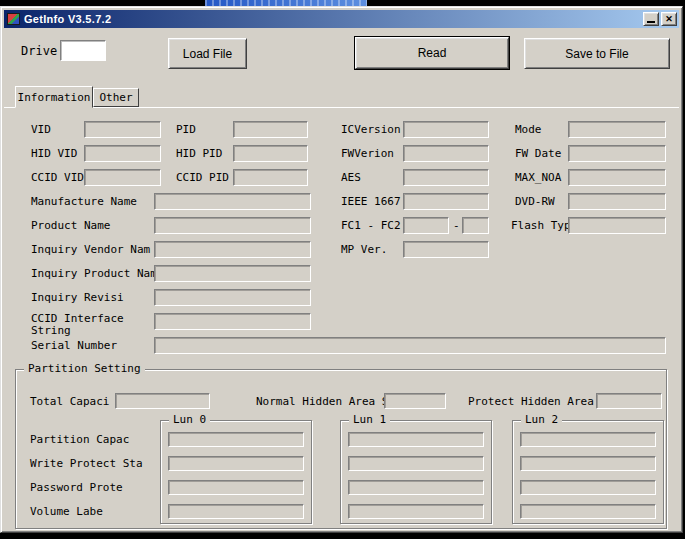  What do you see at coordinates (446, 154) in the screenshot?
I see `fwverion-field` at bounding box center [446, 154].